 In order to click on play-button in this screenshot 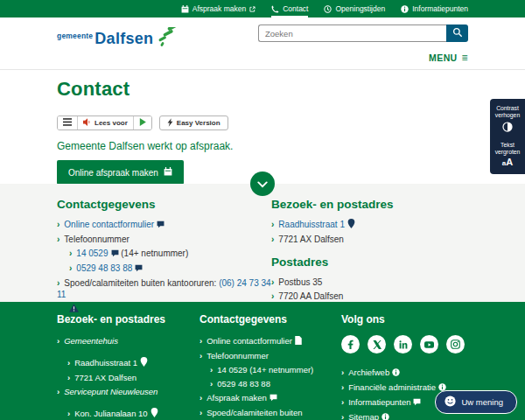, I will do `click(143, 122)`.